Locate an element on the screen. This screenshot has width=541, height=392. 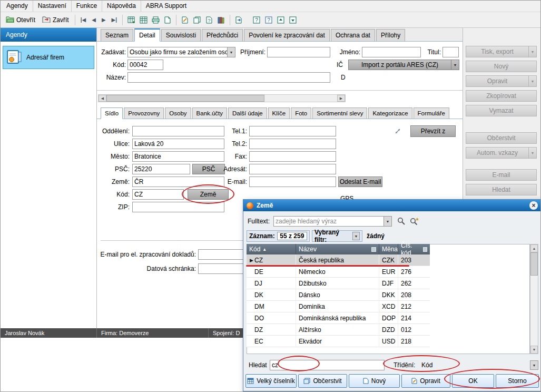
new-document-icon is located at coordinates (168, 20).